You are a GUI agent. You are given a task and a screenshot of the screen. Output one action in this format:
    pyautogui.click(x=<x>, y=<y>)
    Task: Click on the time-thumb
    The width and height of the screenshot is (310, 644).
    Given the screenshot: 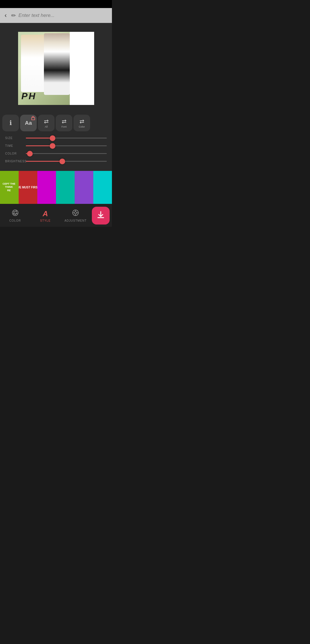 What is the action you would take?
    pyautogui.click(x=53, y=146)
    